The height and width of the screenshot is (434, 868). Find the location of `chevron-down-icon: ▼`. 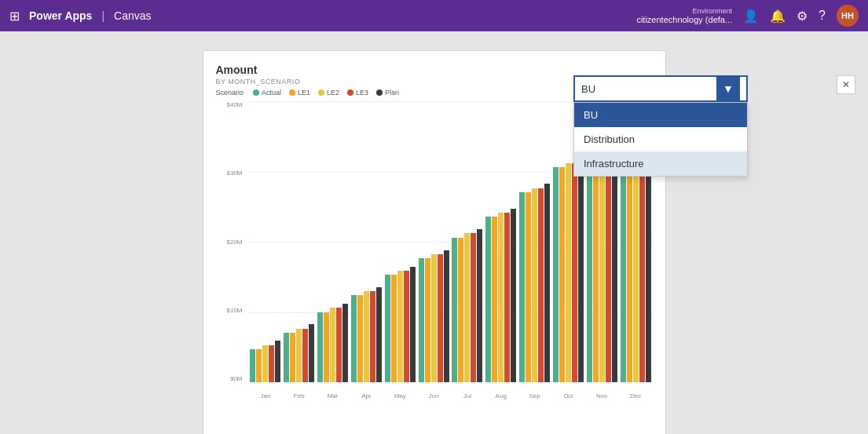

chevron-down-icon: ▼ is located at coordinates (728, 89).